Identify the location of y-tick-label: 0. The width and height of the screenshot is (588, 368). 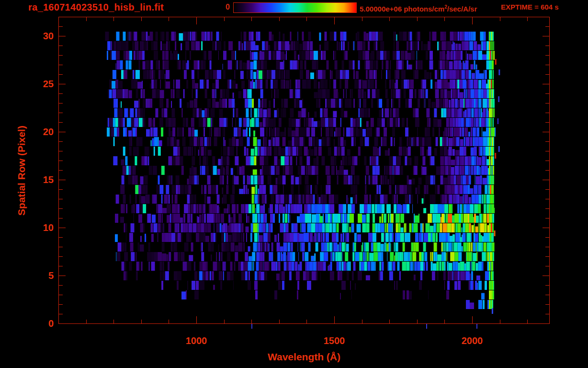
(43, 324).